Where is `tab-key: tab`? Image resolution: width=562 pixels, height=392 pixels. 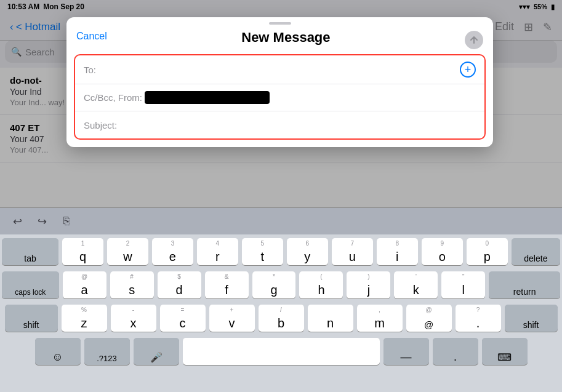 tab-key: tab is located at coordinates (30, 252).